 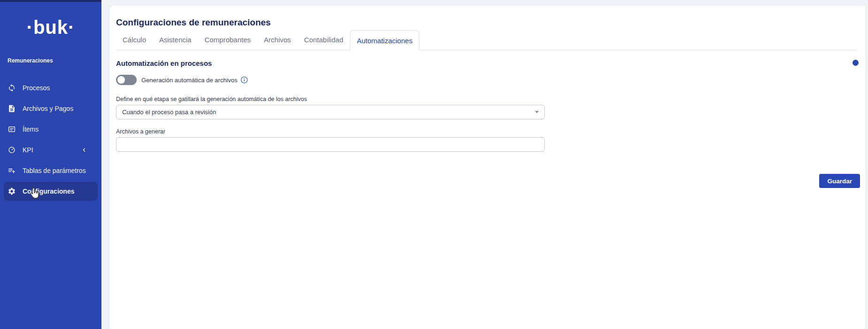 What do you see at coordinates (491, 108) in the screenshot?
I see `stage-field: Define en qué etapa se gatillará la gene…` at bounding box center [491, 108].